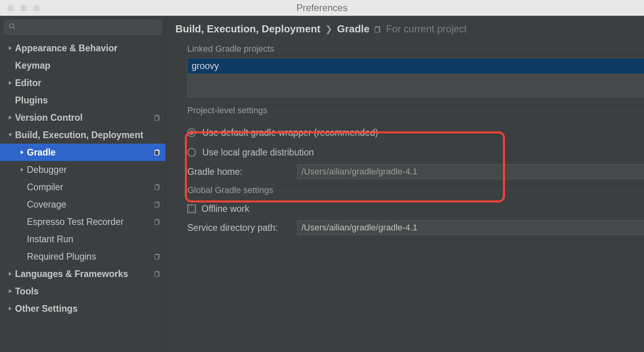 Image resolution: width=644 pixels, height=352 pixels. Describe the element at coordinates (36, 8) in the screenshot. I see `zoom-window-button` at that location.